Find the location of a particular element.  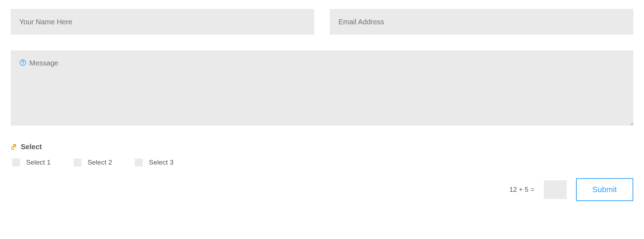

form-footer: 12 + 5 = Submit is located at coordinates (322, 190).